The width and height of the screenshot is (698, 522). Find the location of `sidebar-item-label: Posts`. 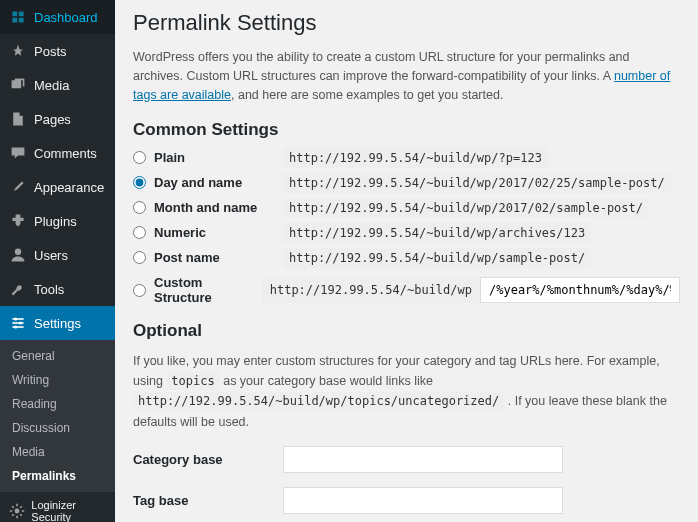

sidebar-item-label: Posts is located at coordinates (50, 52).